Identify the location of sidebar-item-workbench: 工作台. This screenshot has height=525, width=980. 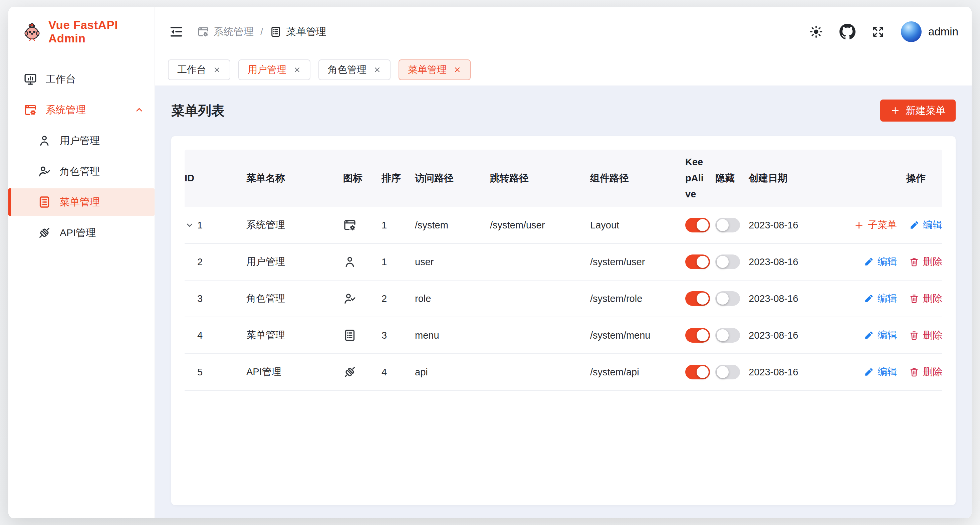
(81, 79).